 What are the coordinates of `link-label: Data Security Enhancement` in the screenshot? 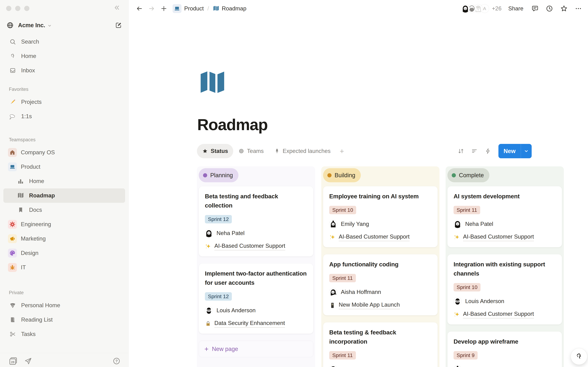 It's located at (250, 324).